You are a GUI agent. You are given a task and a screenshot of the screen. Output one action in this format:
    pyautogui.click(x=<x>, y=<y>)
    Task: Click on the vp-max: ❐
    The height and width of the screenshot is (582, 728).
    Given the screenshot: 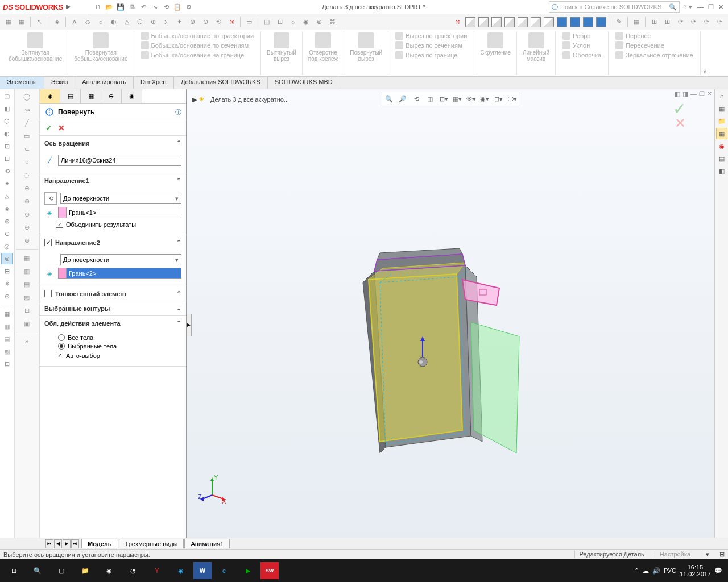 What is the action you would take?
    pyautogui.click(x=702, y=94)
    